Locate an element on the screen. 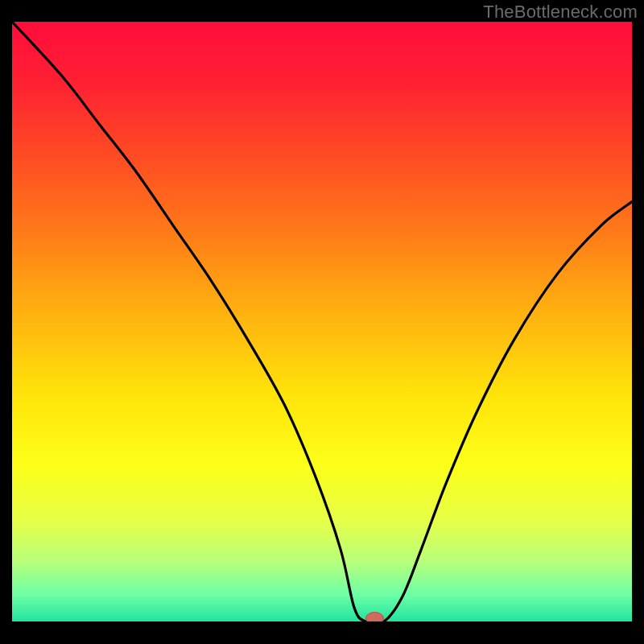 The height and width of the screenshot is (644, 644). attribution-label: TheBottleneck.com is located at coordinates (560, 12).